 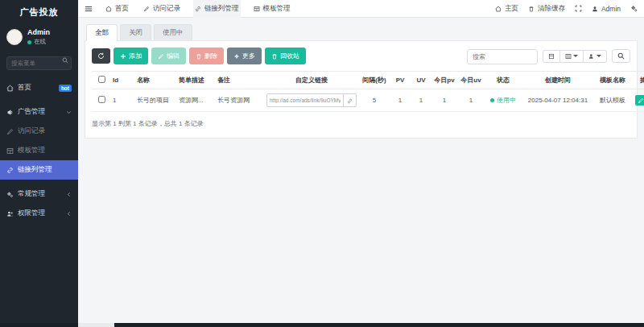 What do you see at coordinates (40, 194) in the screenshot?
I see `sidebar-item-label: 常规管理` at bounding box center [40, 194].